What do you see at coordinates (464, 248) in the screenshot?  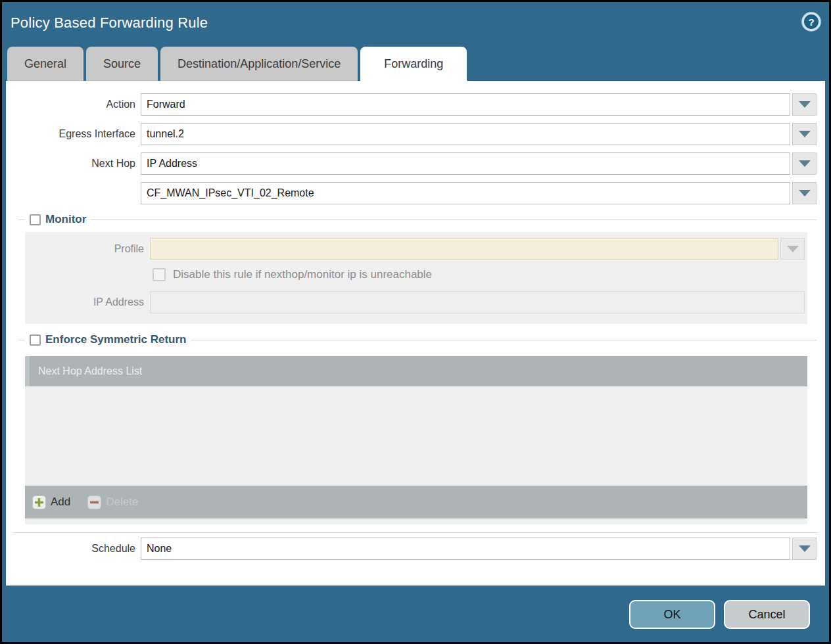 I see `profile-select` at bounding box center [464, 248].